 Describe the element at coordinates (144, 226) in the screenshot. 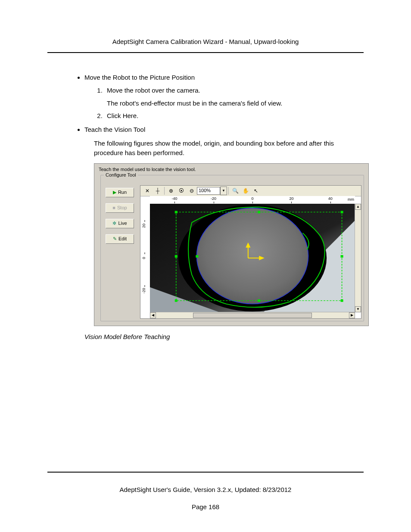

I see `y-tick: 20` at that location.